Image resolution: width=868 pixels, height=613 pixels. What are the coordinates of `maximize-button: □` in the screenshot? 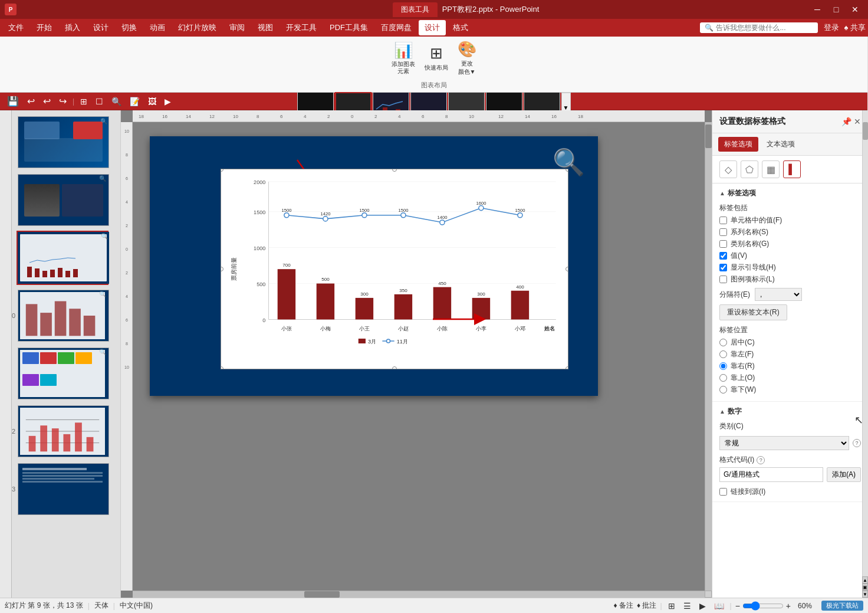 It's located at (836, 9).